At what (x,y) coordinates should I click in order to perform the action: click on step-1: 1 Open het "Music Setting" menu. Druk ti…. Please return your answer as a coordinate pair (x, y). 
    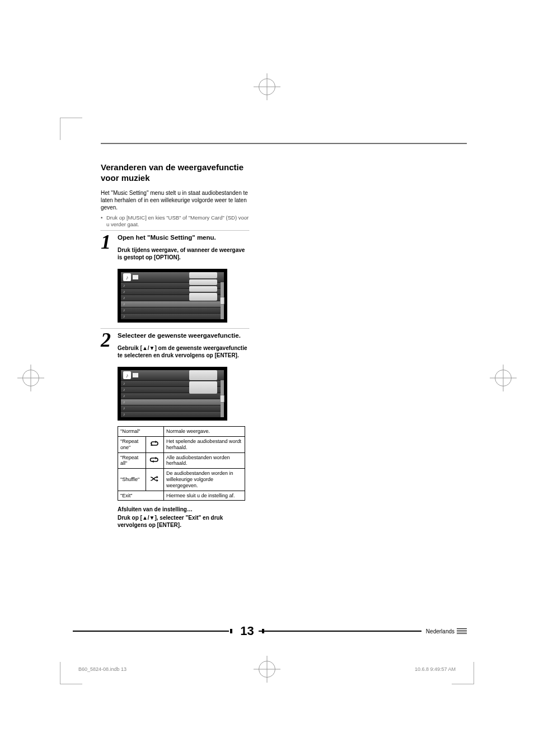
    Looking at the image, I should click on (175, 250).